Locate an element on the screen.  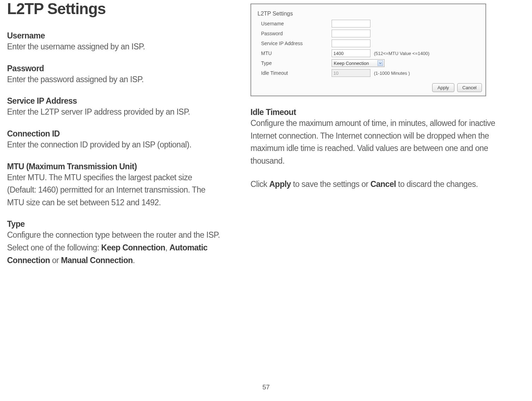
l2tp-settings-panel: L2TP Settings Username Password Service … is located at coordinates (368, 50).